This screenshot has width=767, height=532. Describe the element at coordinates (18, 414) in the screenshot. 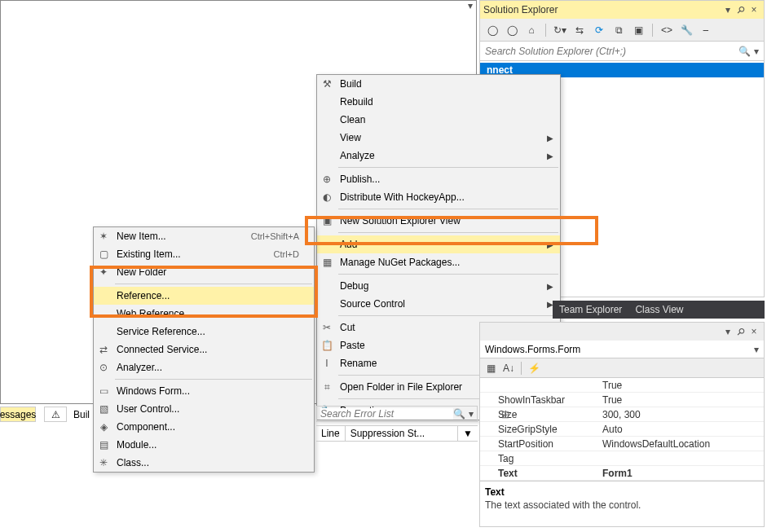

I see `tab-messages: essages` at that location.